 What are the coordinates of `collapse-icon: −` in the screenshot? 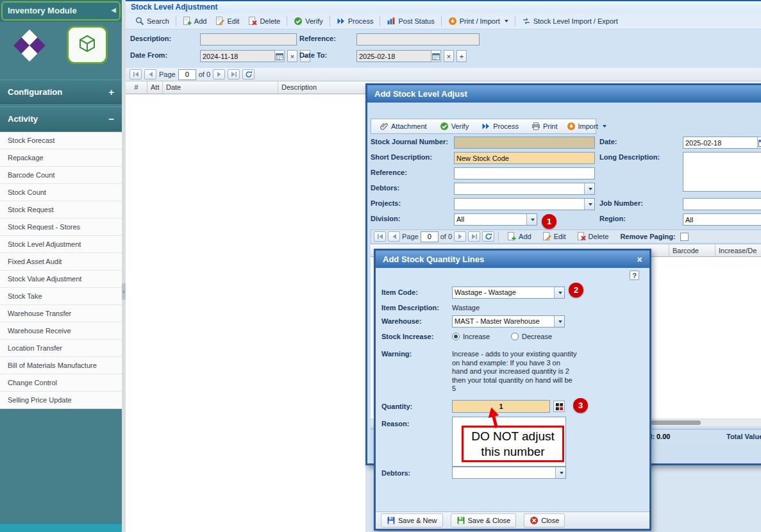 It's located at (112, 119).